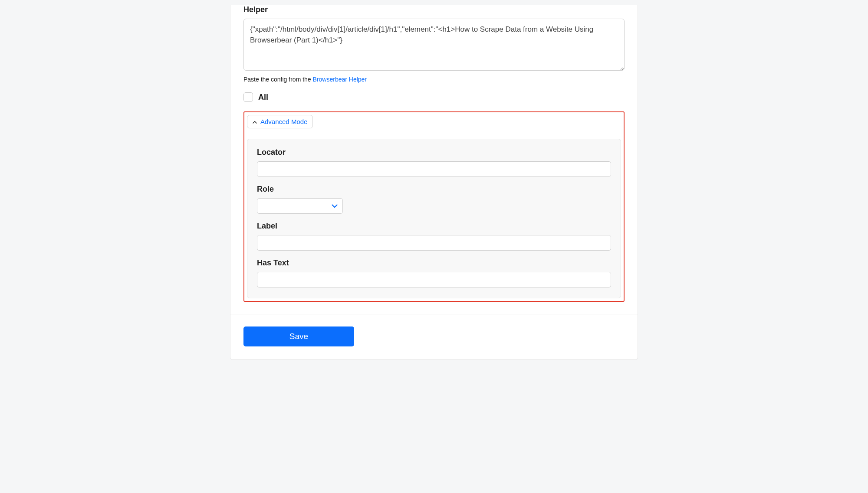  What do you see at coordinates (434, 226) in the screenshot?
I see `label-field-label: Label` at bounding box center [434, 226].